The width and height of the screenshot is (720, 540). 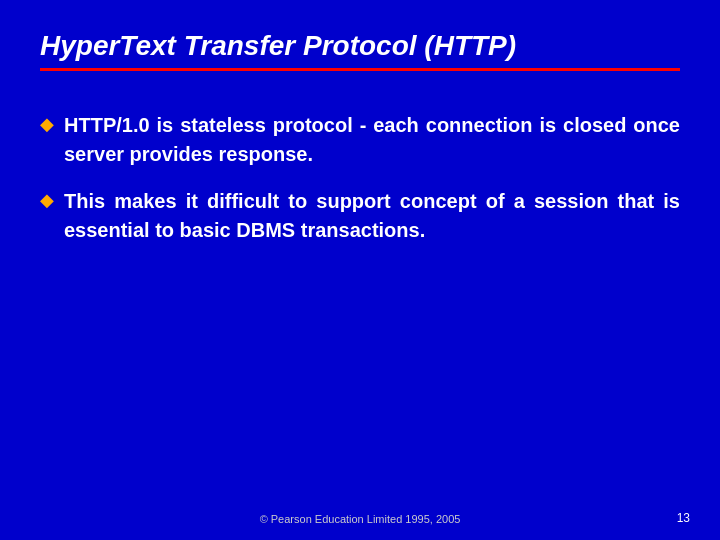 What do you see at coordinates (360, 140) in the screenshot?
I see `bullet-item-1: ◆ HTTP/1.0 is stateless protocol - each …` at bounding box center [360, 140].